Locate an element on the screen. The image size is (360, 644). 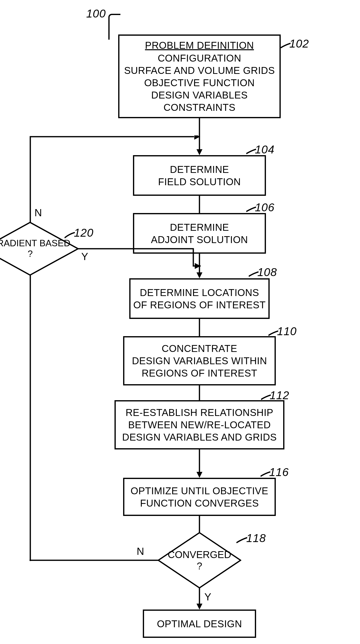
box-108-line: DETERMINE LOCATIONS is located at coordinates (200, 292).